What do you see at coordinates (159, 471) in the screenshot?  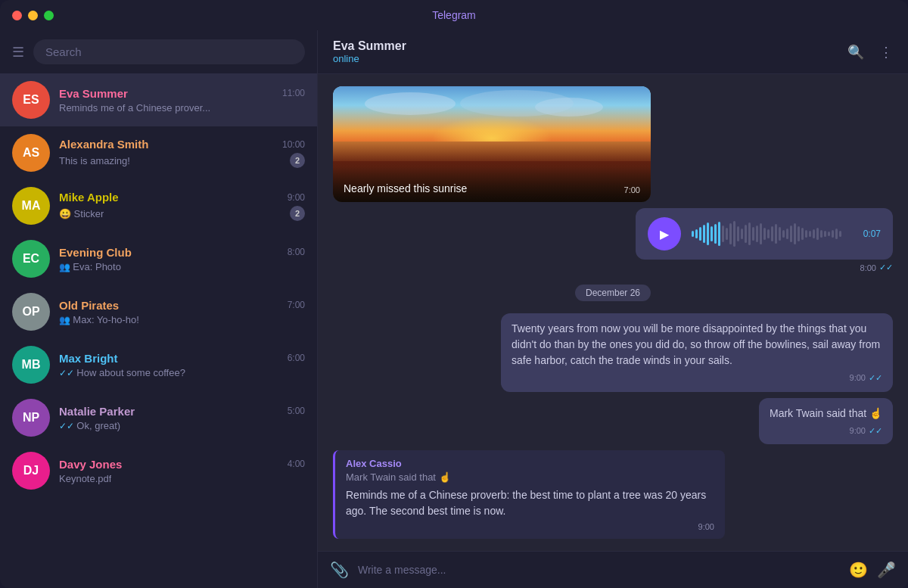 I see `chat-item-davy-jones: DJDavy Jones4:00Keynote.pdf` at bounding box center [159, 471].